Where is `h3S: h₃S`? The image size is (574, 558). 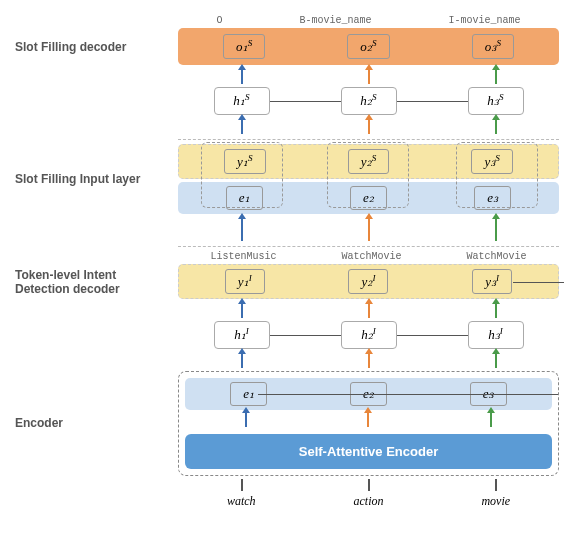 h3S: h₃S is located at coordinates (496, 100).